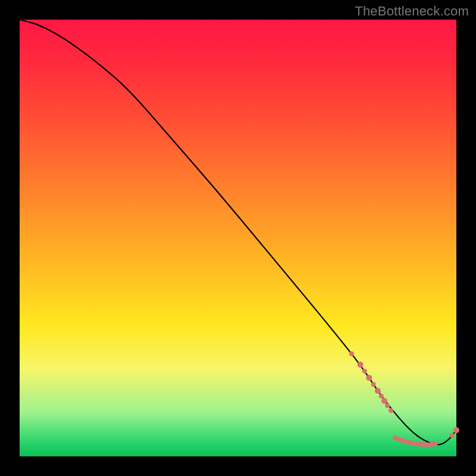 The width and height of the screenshot is (476, 476). What do you see at coordinates (405, 400) in the screenshot?
I see `data-markers` at bounding box center [405, 400].